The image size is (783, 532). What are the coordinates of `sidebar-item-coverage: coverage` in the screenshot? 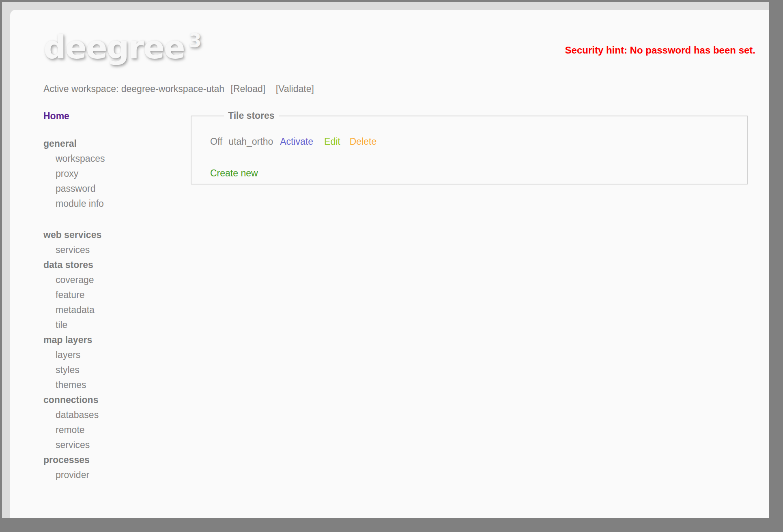 It's located at (116, 280).